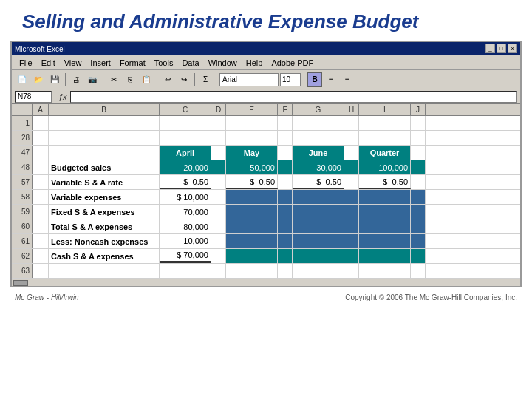  What do you see at coordinates (252, 109) in the screenshot?
I see `col-header-E: E` at bounding box center [252, 109].